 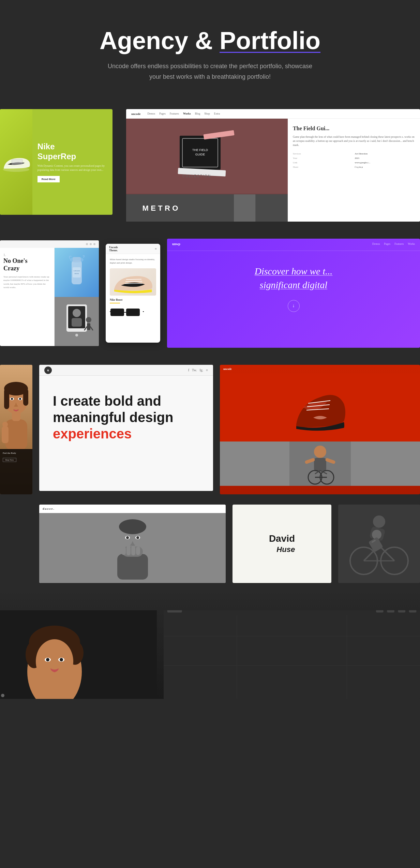 I want to click on red-shoe-svg, so click(x=320, y=407).